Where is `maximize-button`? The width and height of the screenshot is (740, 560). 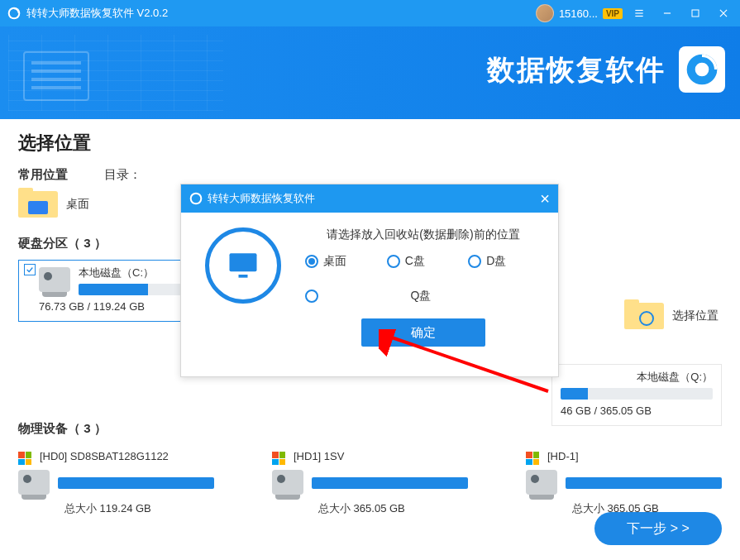 maximize-button is located at coordinates (695, 13).